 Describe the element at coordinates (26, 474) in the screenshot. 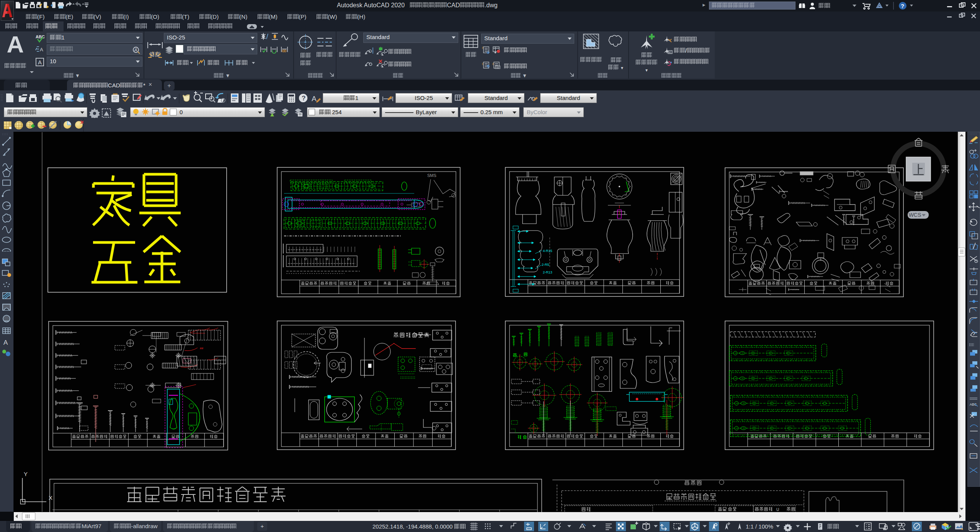

I see `svg-text: Y` at that location.